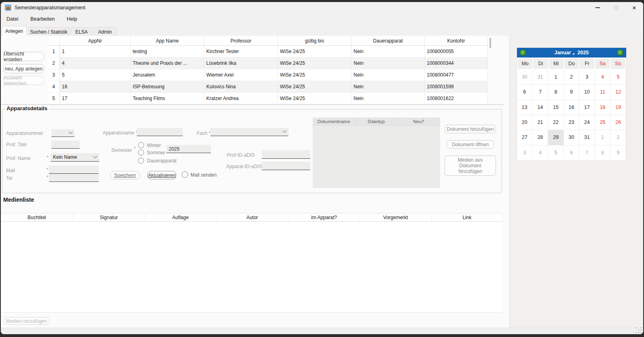 The image size is (644, 337). I want to click on medien-aus-dokument-button: Medien aus Dokument hinzufügen, so click(470, 166).